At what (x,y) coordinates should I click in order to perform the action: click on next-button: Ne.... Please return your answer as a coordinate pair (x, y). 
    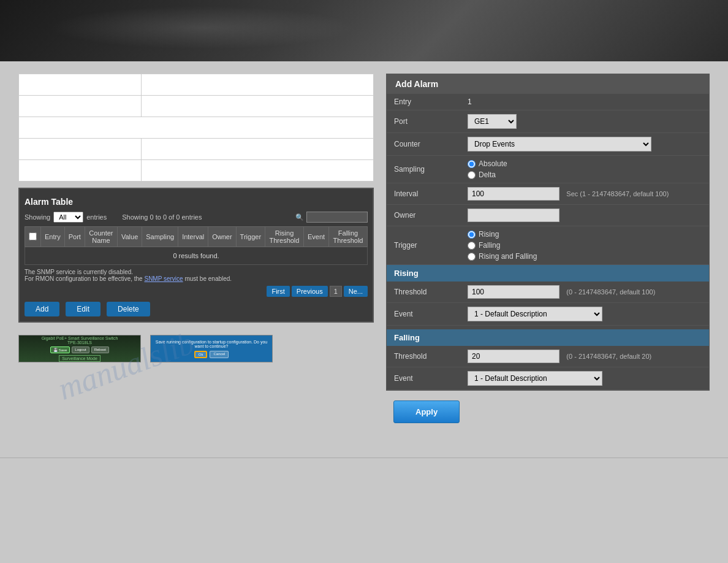
    Looking at the image, I should click on (355, 291).